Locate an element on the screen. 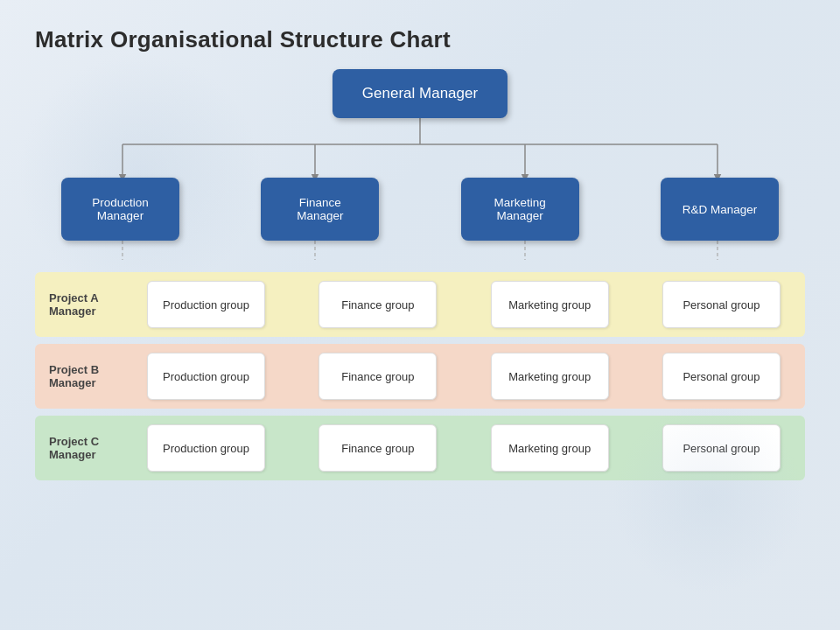 The width and height of the screenshot is (840, 630). rnd-manager-node: R&D Manager is located at coordinates (719, 209).